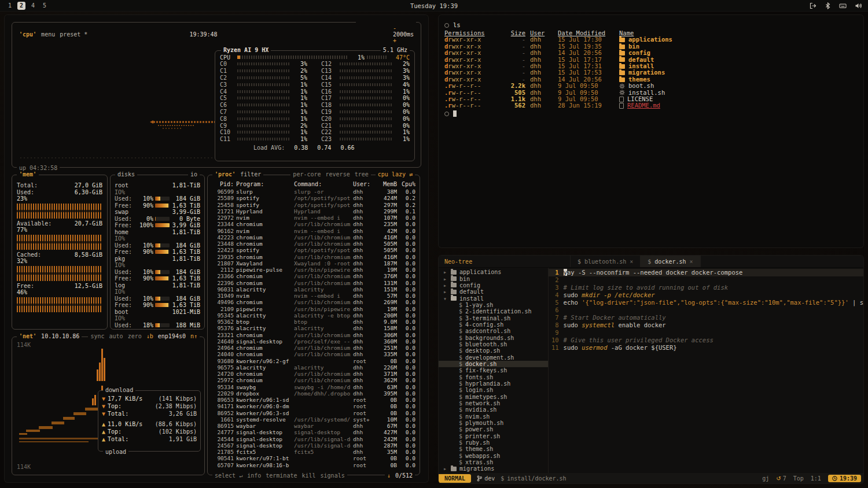 The height and width of the screenshot is (488, 868). I want to click on process-row: 93680 kworker/u96:2-gf root 0B 0.0, so click(314, 361).